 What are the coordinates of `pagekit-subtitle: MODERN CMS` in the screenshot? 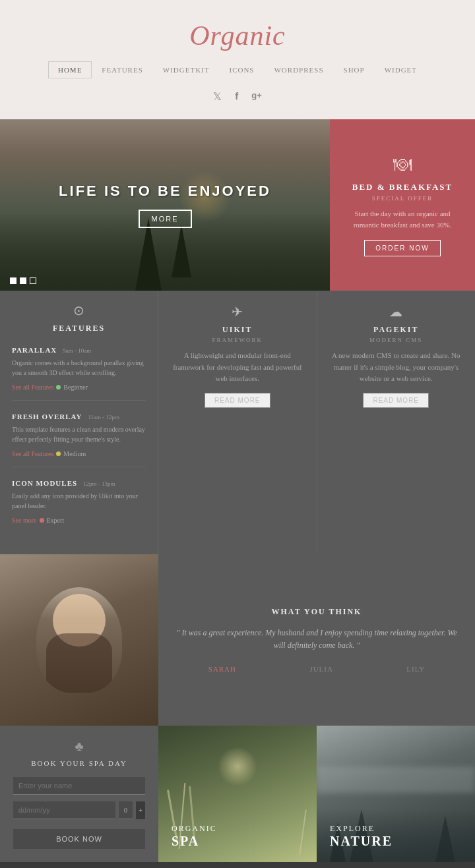 It's located at (396, 340).